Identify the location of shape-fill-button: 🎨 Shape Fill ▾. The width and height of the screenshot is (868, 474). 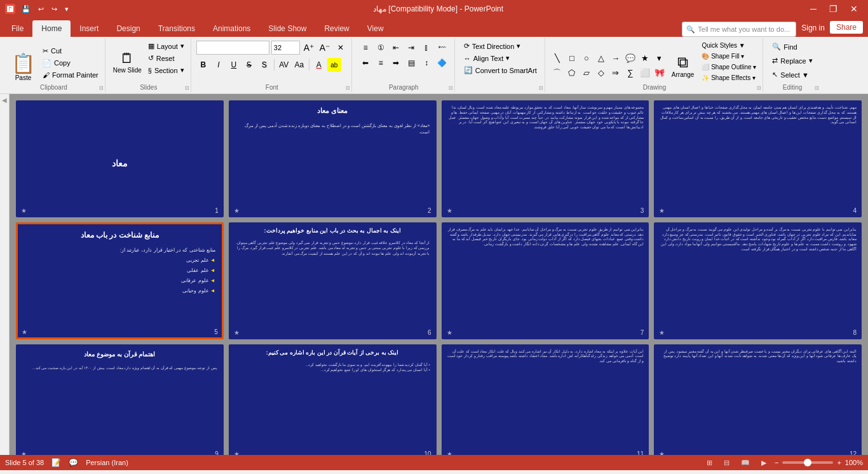
(729, 56).